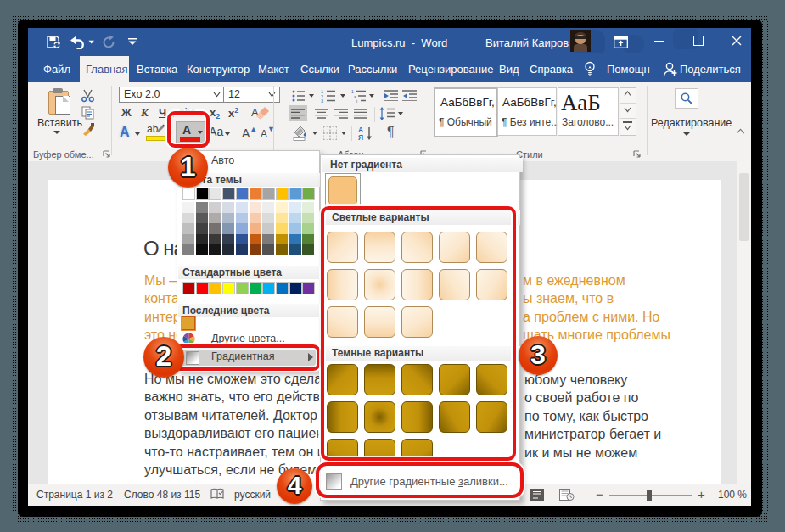 This screenshot has width=785, height=532. I want to click on svg-text: 3, so click(322, 100).